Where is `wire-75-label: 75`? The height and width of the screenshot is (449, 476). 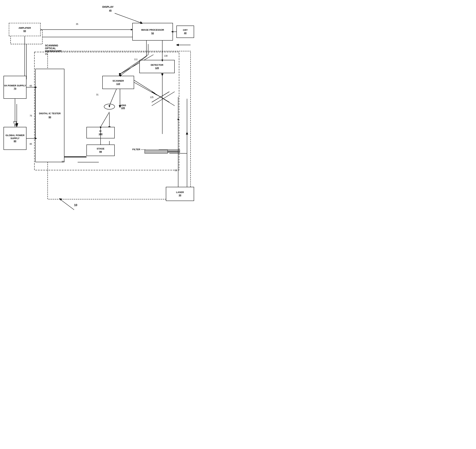 wire-75-label: 75 is located at coordinates (31, 116).